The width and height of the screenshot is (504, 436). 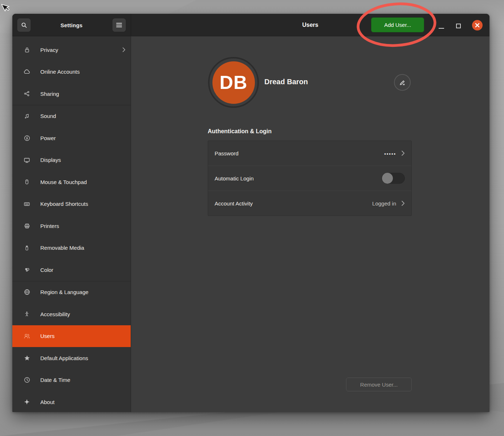 I want to click on sidebar-item-label: Online Accounts, so click(x=60, y=72).